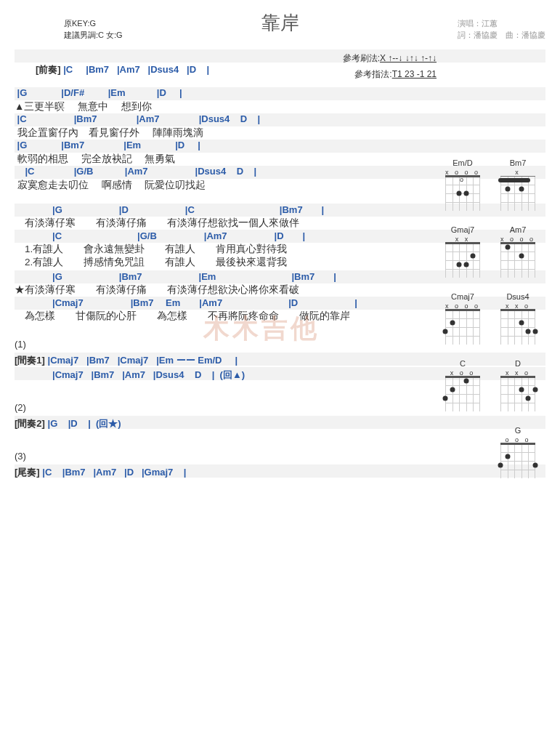 This screenshot has width=560, height=732. Describe the element at coordinates (143, 361) in the screenshot. I see `int1-chords1: |Cmaj7 |Bm7 |Cmaj7 |Em ーー Em/D |` at that location.